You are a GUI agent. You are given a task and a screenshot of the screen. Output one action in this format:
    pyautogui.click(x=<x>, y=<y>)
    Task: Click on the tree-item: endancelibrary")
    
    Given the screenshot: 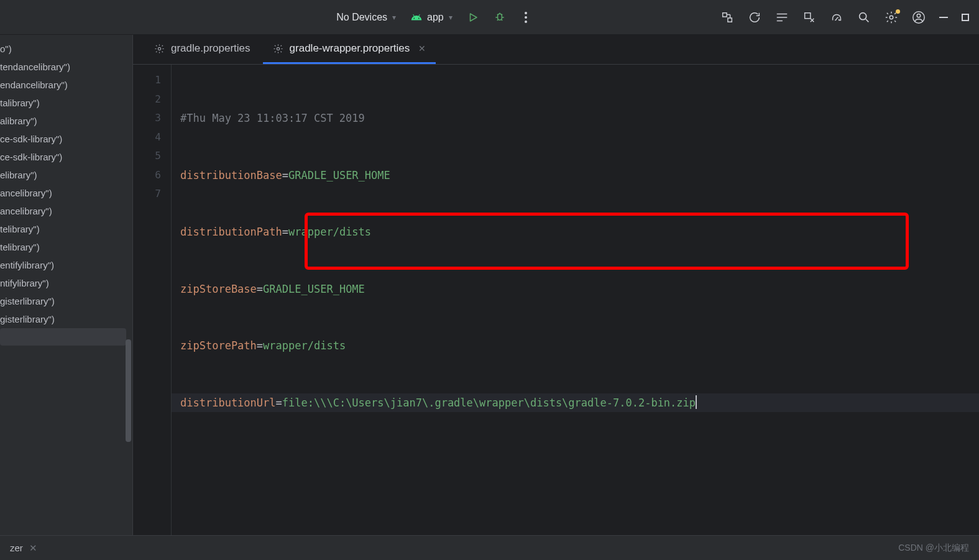 What is the action you would take?
    pyautogui.click(x=66, y=85)
    